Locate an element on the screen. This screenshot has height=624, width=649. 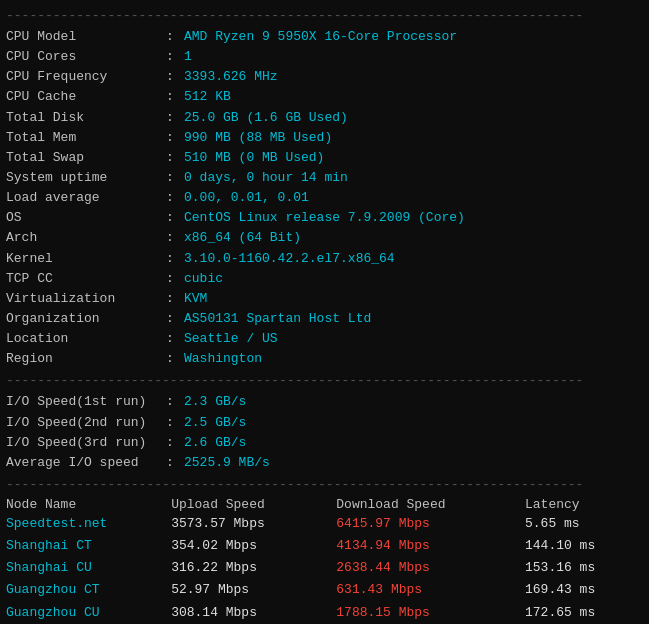
sysinfo-row: CPU Cores:1 is located at coordinates (324, 57).